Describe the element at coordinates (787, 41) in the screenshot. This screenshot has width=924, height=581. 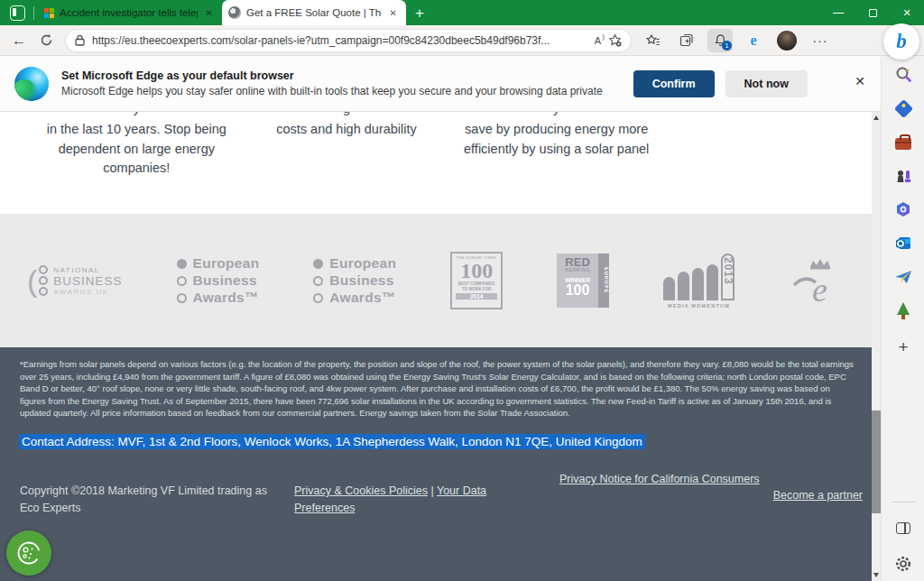
I see `profile-avatar` at that location.